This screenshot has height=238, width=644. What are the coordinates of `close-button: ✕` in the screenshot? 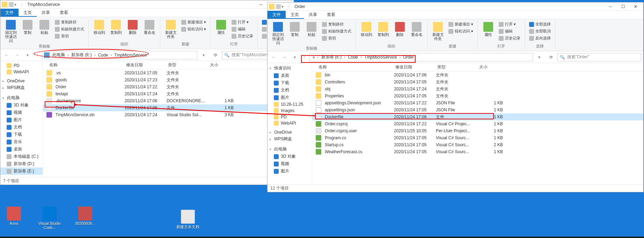 It's located at (636, 7).